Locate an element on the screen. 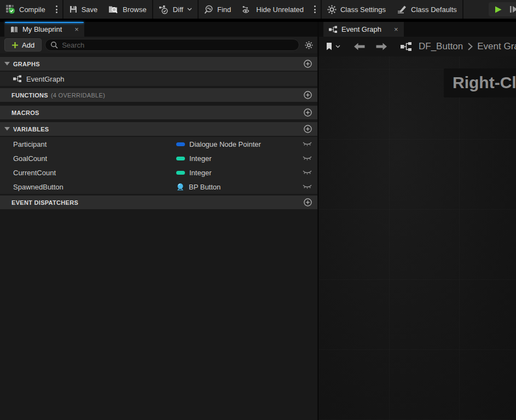 This screenshot has height=420, width=516. browse-icon is located at coordinates (114, 9).